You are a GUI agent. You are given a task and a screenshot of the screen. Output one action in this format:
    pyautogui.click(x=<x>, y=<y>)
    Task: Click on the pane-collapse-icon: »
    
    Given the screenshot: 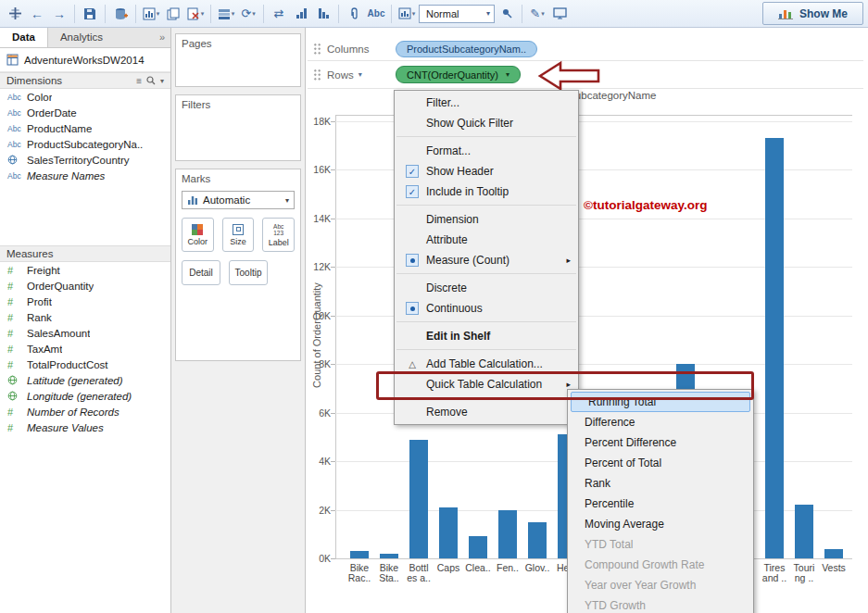 What is the action you would take?
    pyautogui.click(x=162, y=37)
    